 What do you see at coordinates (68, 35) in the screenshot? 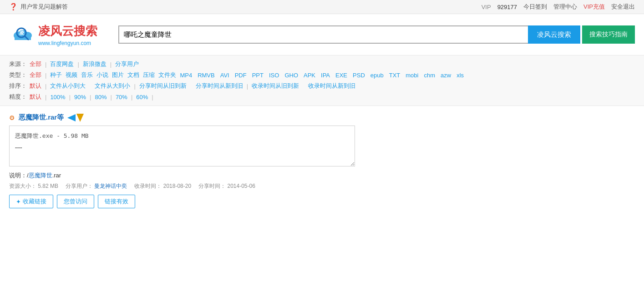
I see `logo-text-group: 凌风云搜索 www.lingfengyun.com` at bounding box center [68, 35].